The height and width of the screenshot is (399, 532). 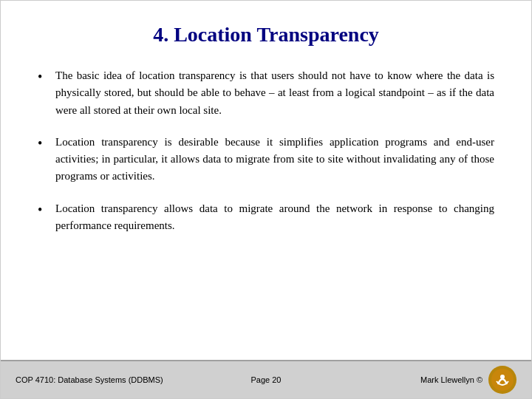 I want to click on bullet-text-1: The basic idea of location transparency …, so click(x=275, y=93).